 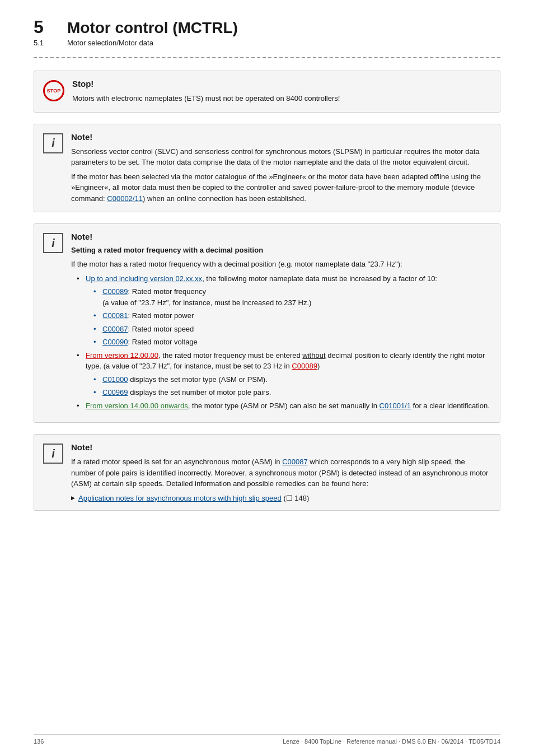 What do you see at coordinates (53, 243) in the screenshot?
I see `note2-icon: i` at bounding box center [53, 243].